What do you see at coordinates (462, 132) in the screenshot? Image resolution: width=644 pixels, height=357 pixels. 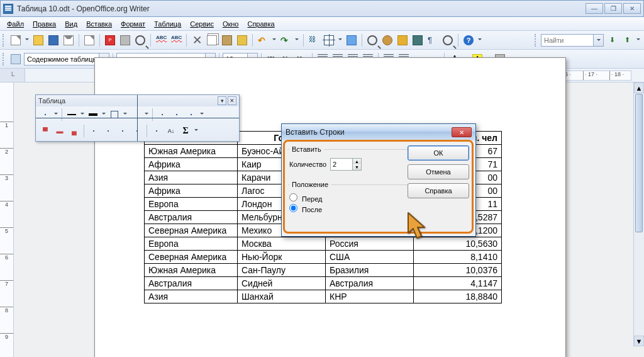 I see `dialog-close-button: ✕` at bounding box center [462, 132].